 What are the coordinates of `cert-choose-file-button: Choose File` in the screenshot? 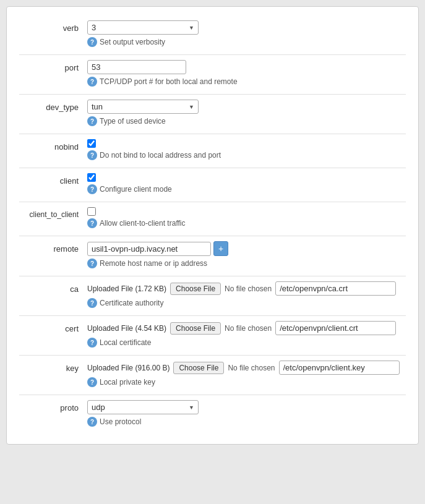 It's located at (195, 328).